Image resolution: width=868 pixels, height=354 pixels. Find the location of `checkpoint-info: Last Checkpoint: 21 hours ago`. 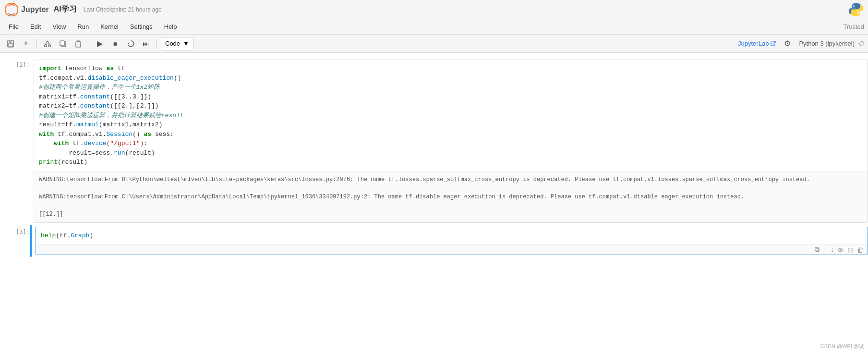

checkpoint-info: Last Checkpoint: 21 hours ago is located at coordinates (123, 10).